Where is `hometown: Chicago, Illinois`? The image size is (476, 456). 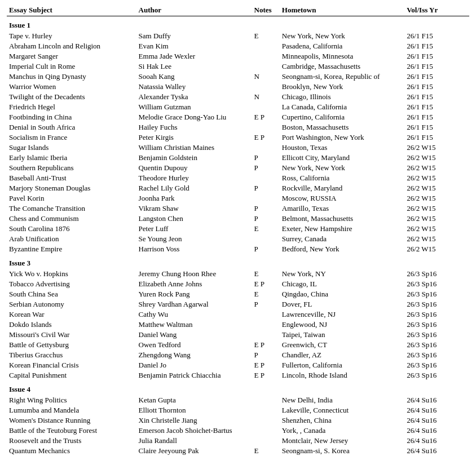
hometown: Chicago, Illinois is located at coordinates (342, 97).